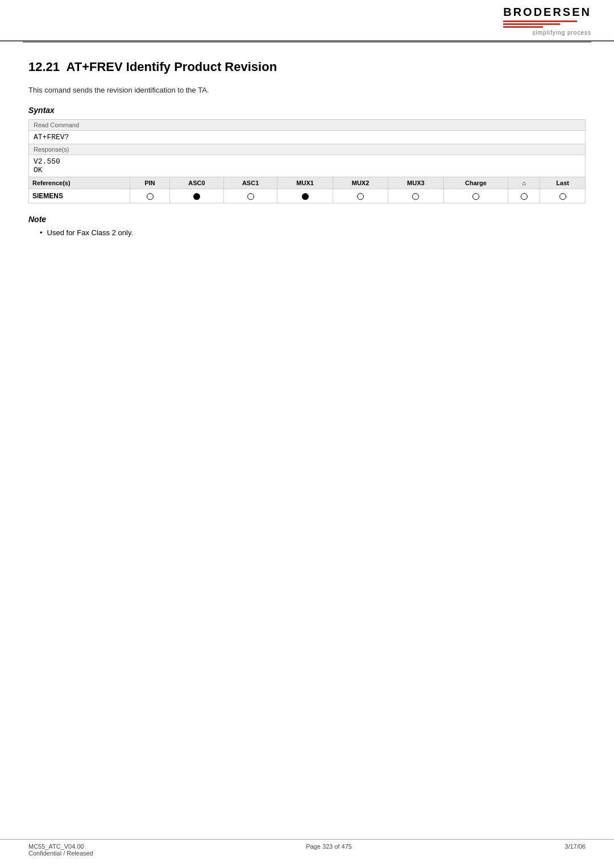  What do you see at coordinates (197, 197) in the screenshot?
I see `siemens-asc0` at bounding box center [197, 197].